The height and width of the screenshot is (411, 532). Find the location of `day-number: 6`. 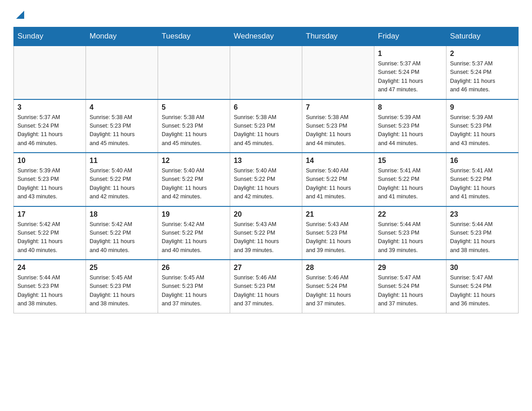

day-number: 6 is located at coordinates (266, 107).